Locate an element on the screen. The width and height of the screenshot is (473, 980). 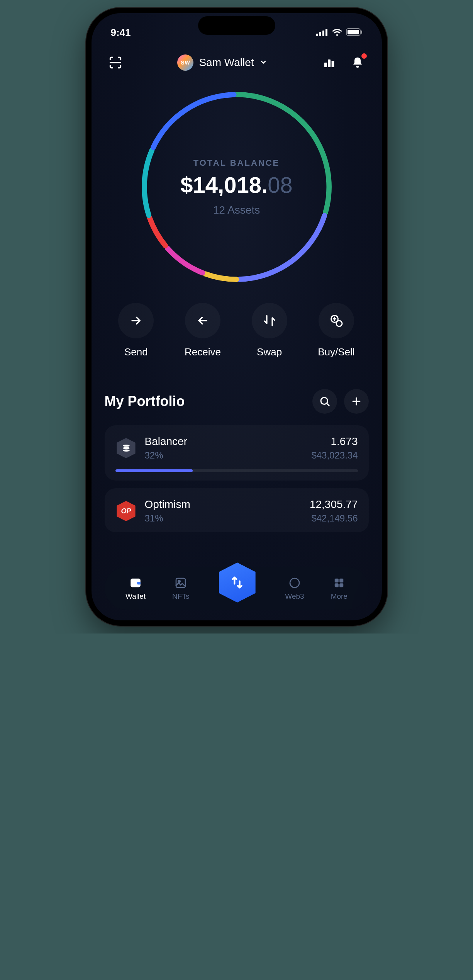
buy-sell-action: Buy/Sell is located at coordinates (336, 331).